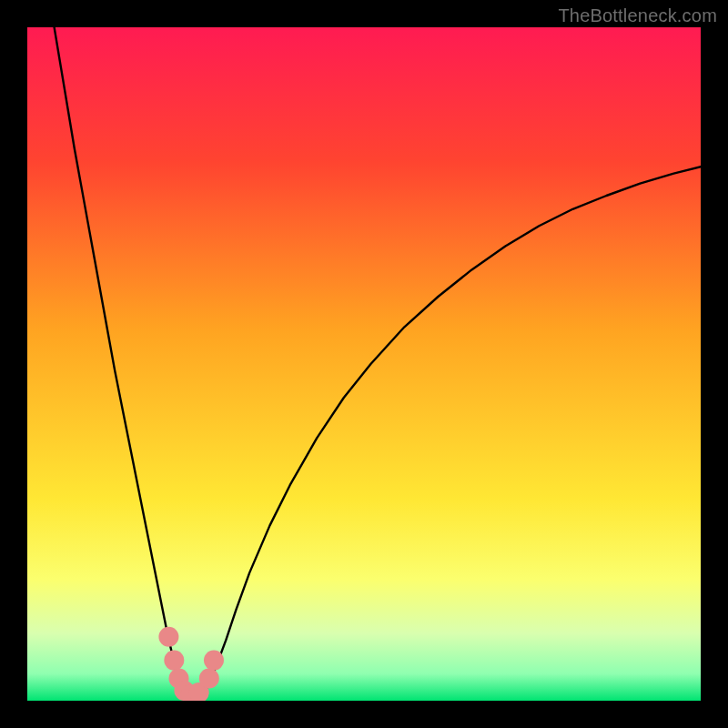 This screenshot has height=728, width=728. I want to click on watermark-text: TheBottleneck.com, so click(637, 16).